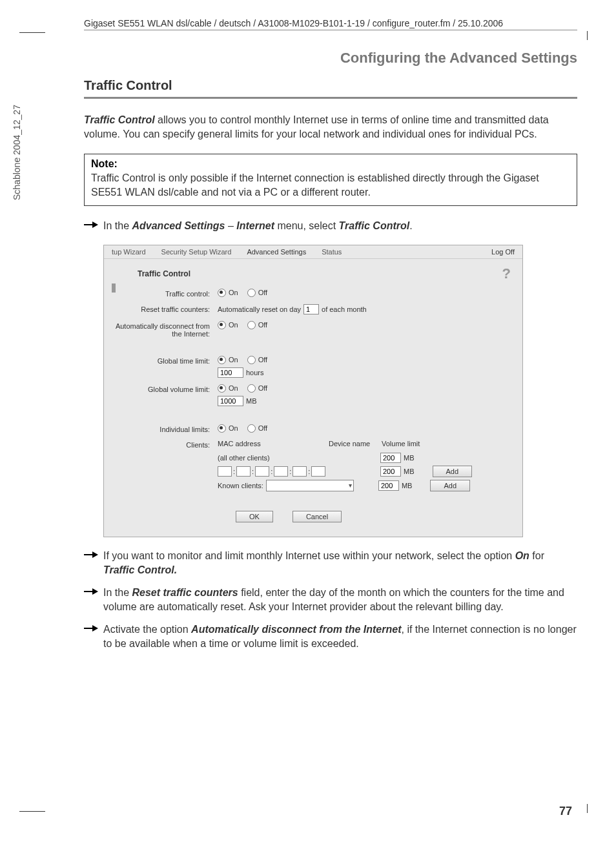  Describe the element at coordinates (185, 593) in the screenshot. I see `t: Reset traffic counters` at that location.